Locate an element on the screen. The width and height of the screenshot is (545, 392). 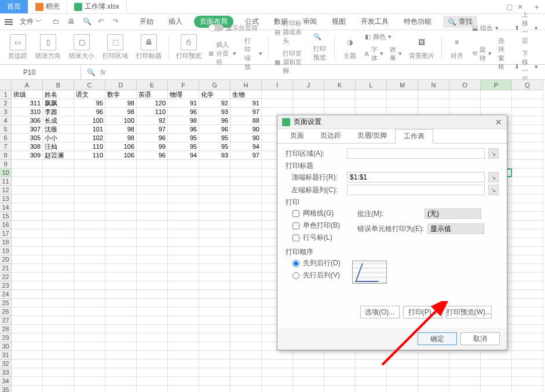
chk-gridlines: 网格线(G) is located at coordinates (316, 213).